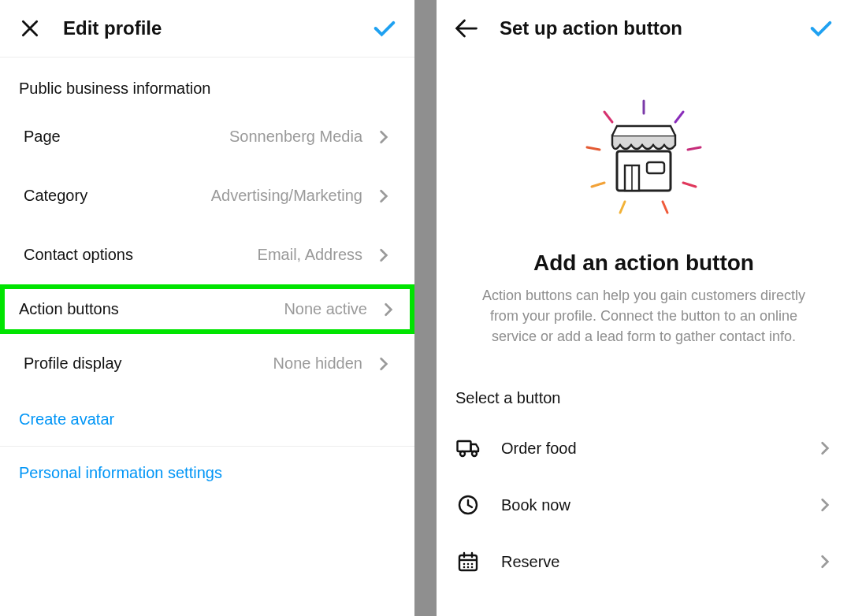 This screenshot has width=851, height=616. What do you see at coordinates (644, 265) in the screenshot?
I see `hero-title: Add an action button` at bounding box center [644, 265].